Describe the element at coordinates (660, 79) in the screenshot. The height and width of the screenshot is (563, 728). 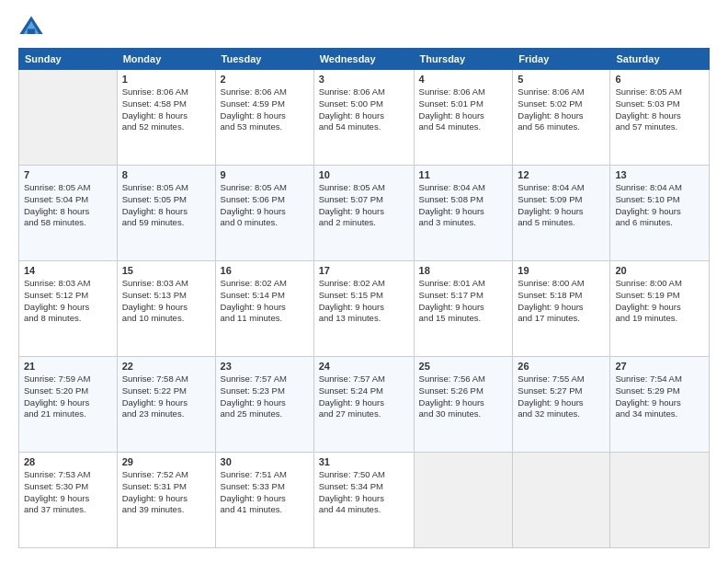
I see `day-number: 6` at that location.